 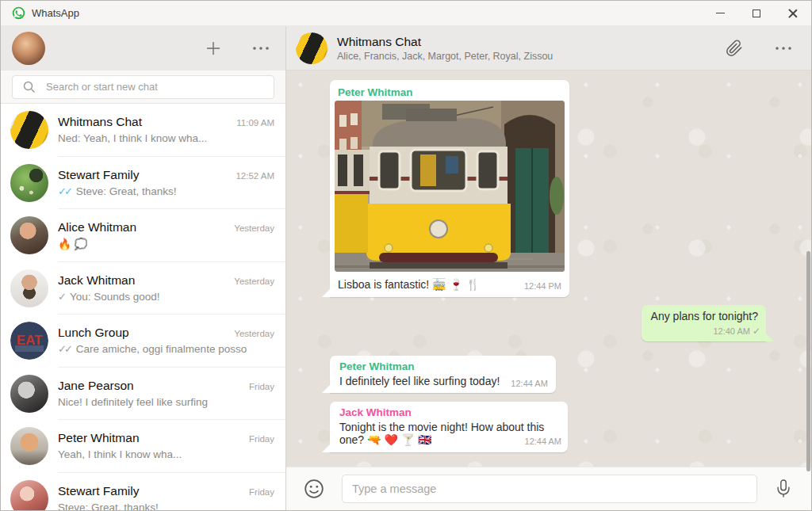 I want to click on maximize-button, so click(x=756, y=13).